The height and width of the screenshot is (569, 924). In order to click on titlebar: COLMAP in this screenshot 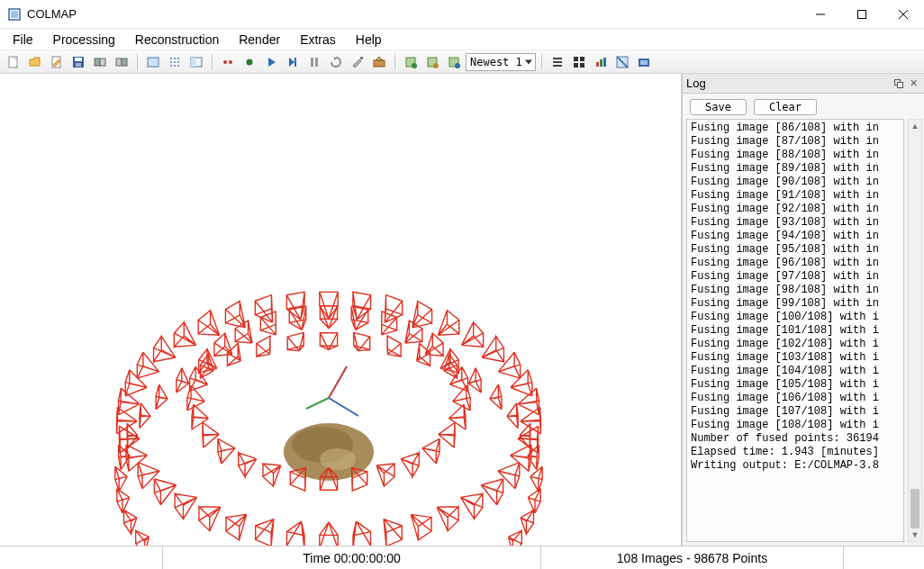, I will do `click(462, 14)`.